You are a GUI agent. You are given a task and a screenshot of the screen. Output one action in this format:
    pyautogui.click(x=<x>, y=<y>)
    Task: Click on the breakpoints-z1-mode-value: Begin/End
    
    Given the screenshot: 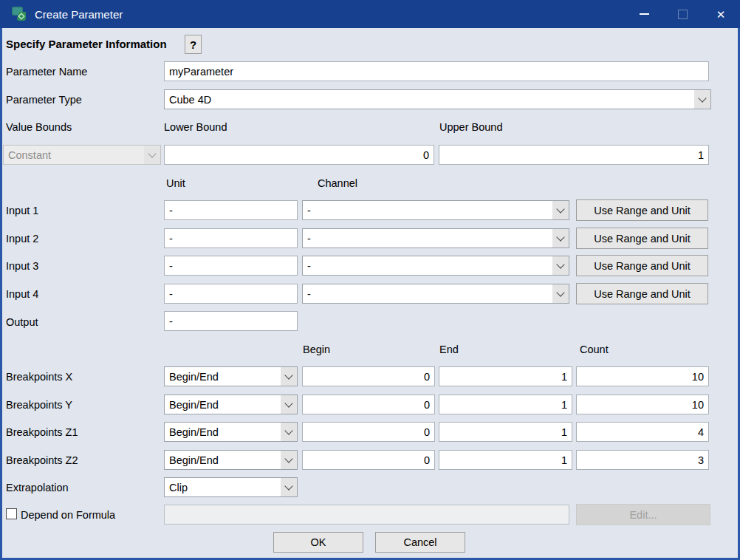 What is the action you would take?
    pyautogui.click(x=223, y=431)
    